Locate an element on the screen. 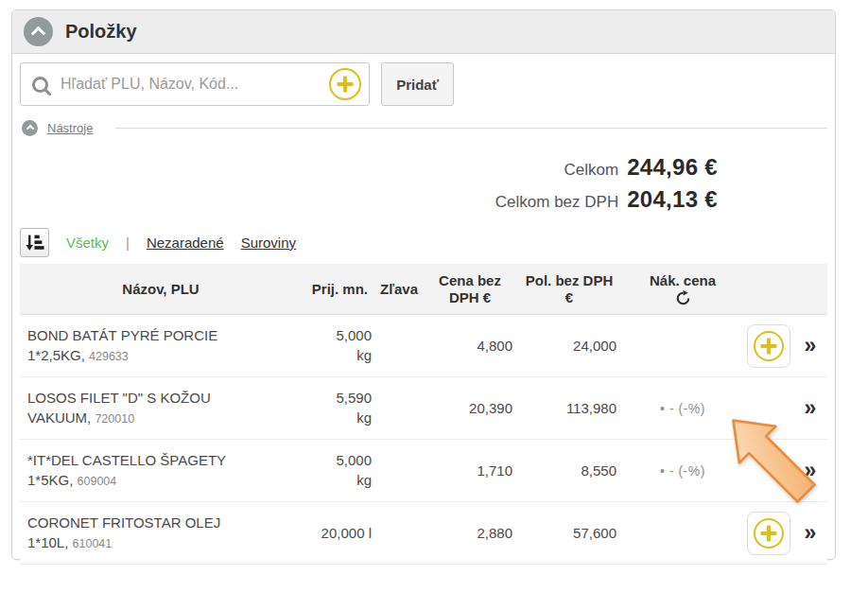 This screenshot has width=868, height=592. item-plu: 610041 is located at coordinates (93, 544).